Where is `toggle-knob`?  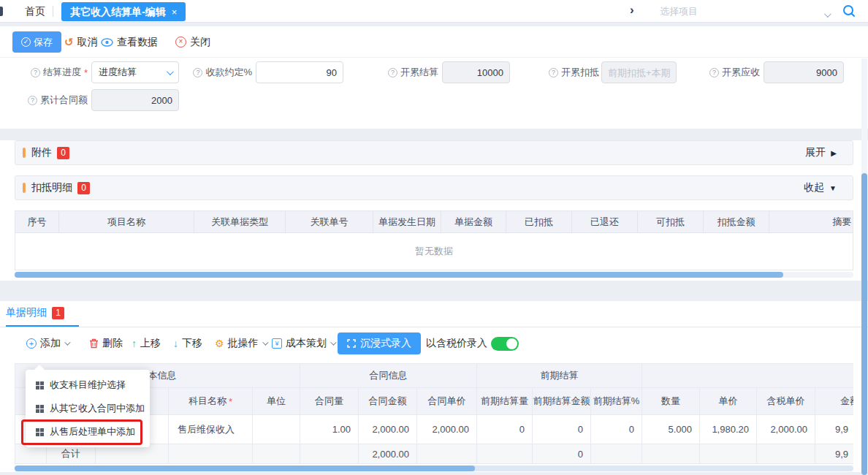 toggle-knob is located at coordinates (511, 343).